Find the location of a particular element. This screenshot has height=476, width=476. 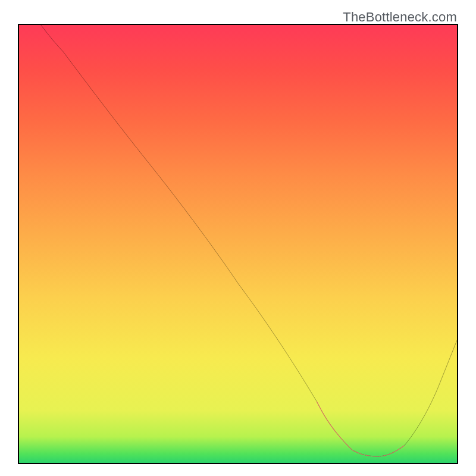

optimal-zone-highlight is located at coordinates (361, 429).